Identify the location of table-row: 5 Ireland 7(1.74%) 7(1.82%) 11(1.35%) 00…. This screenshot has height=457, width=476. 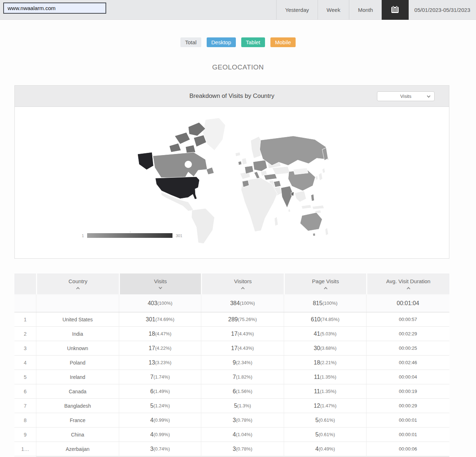
(232, 377).